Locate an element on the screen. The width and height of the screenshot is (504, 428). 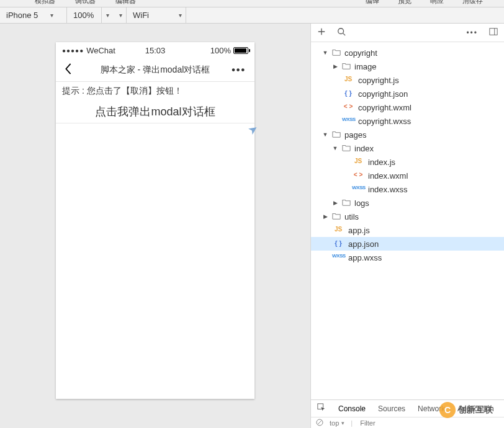
device-dropdown: iPhone 5 ▾ is located at coordinates (34, 16).